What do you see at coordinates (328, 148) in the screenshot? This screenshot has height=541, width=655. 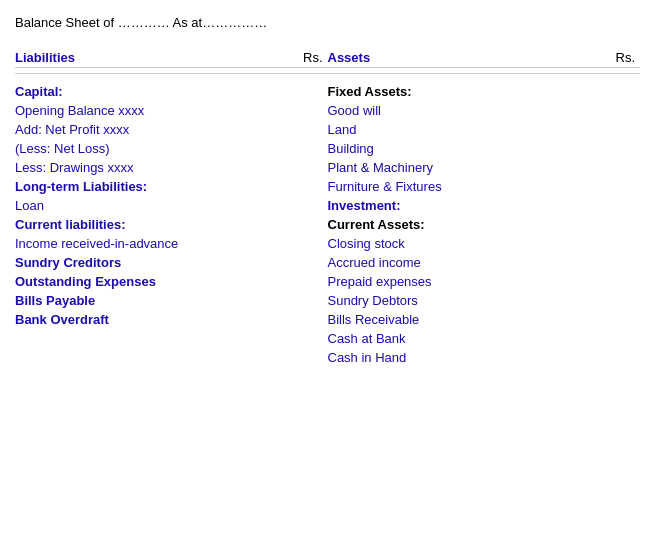 I see `table-row: (Less: Net Loss) Building` at bounding box center [328, 148].